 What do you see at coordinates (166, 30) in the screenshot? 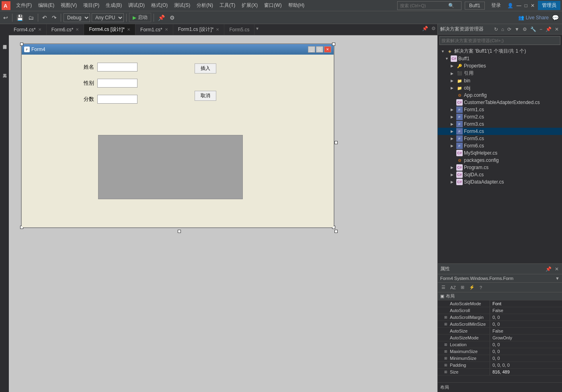
I see `tab-form1cs-close: ✕` at bounding box center [166, 30].